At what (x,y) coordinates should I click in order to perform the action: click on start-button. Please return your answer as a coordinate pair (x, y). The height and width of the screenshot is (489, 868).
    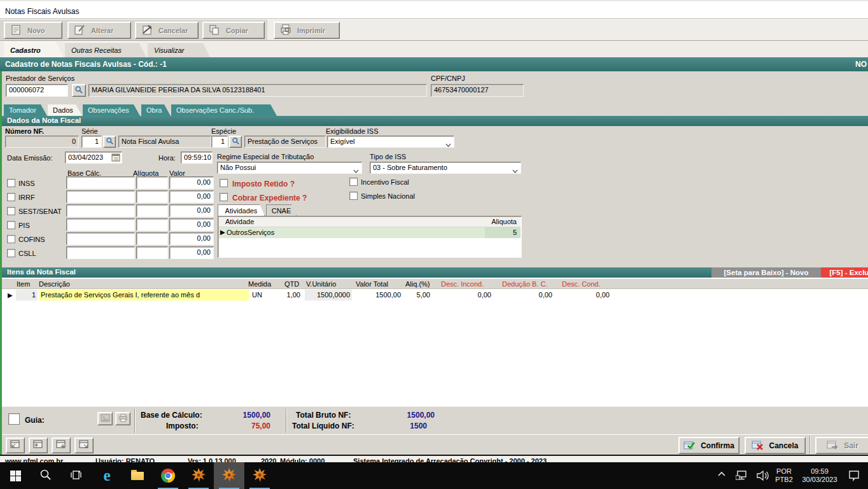
    Looking at the image, I should click on (15, 476).